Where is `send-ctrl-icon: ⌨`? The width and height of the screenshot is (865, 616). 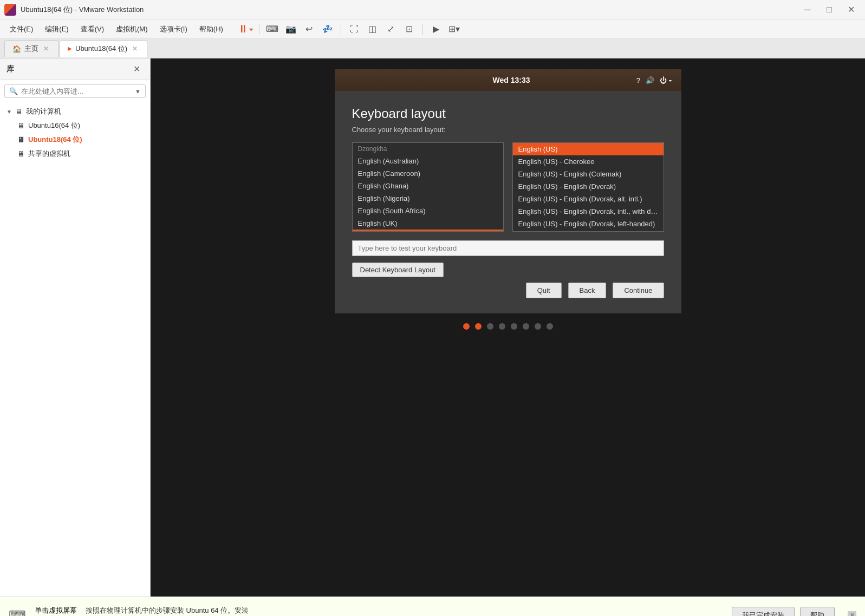
send-ctrl-icon: ⌨ is located at coordinates (272, 29).